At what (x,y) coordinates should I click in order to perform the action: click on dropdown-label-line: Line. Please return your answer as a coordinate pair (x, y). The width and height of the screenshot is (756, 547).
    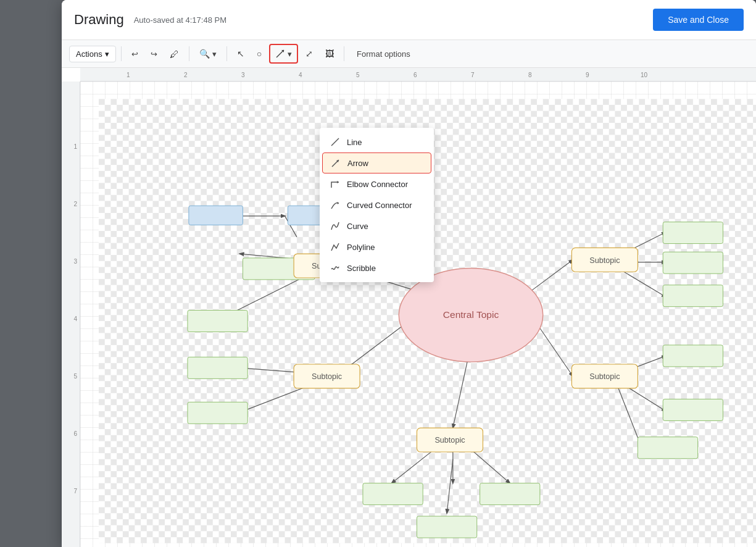
    Looking at the image, I should click on (354, 142).